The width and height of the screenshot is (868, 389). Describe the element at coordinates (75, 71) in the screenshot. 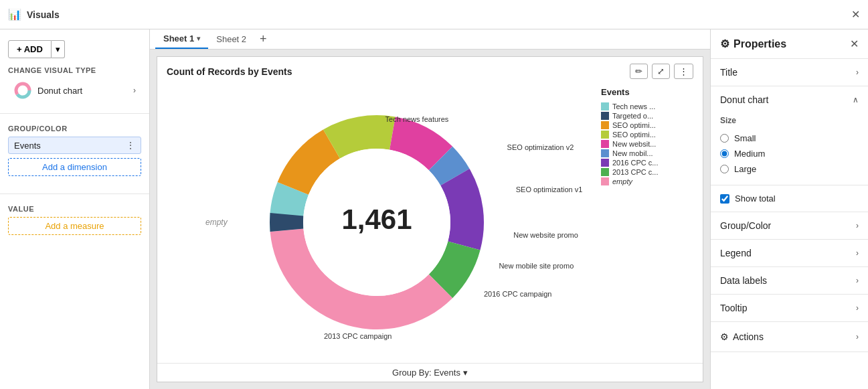

I see `sidebar-add-section: + ADD ▾ CHANGE VISUAL TYPE Donut chart ›` at that location.